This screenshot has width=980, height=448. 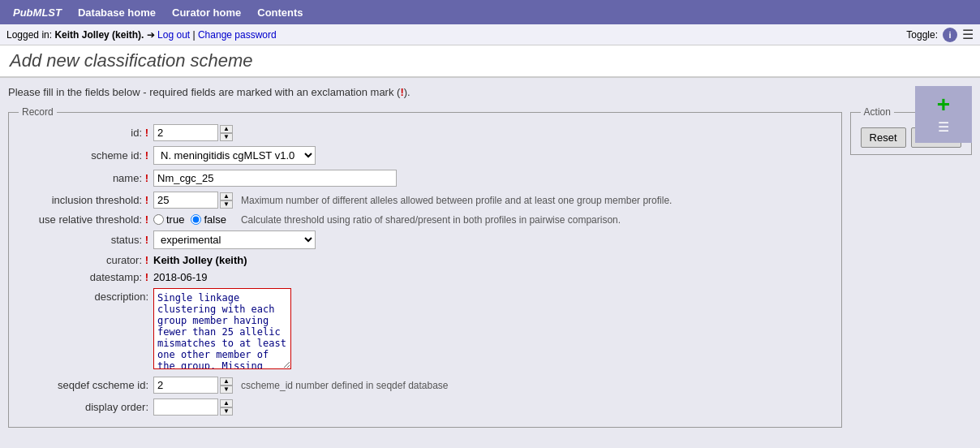 I want to click on login-info: Logged in: Keith Jolley (keith). ➔ Log o…, so click(x=141, y=35).